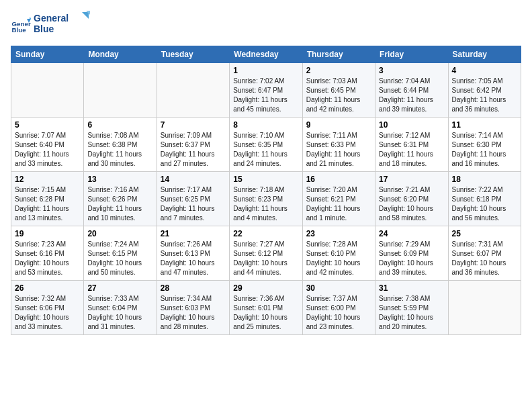 This screenshot has height=411, width=532. Describe the element at coordinates (484, 55) in the screenshot. I see `weekday-header-saturday: Saturday` at that location.